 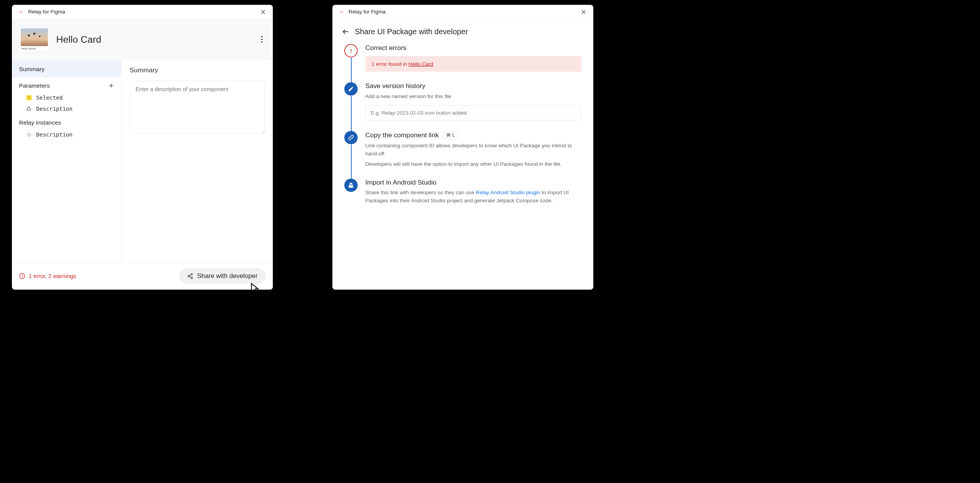 What do you see at coordinates (351, 51) in the screenshot?
I see `error-step-icon` at bounding box center [351, 51].